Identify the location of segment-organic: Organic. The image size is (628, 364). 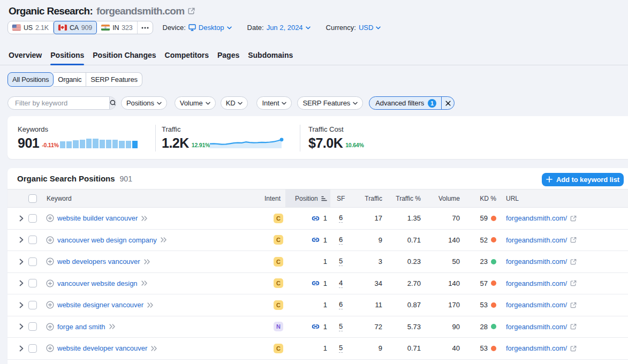
(70, 79).